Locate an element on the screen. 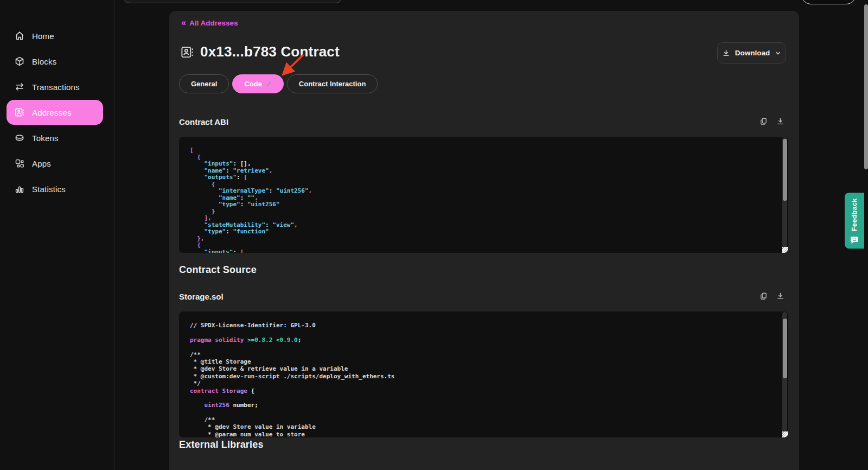 Image resolution: width=868 pixels, height=470 pixels. download-abi-icon is located at coordinates (780, 122).